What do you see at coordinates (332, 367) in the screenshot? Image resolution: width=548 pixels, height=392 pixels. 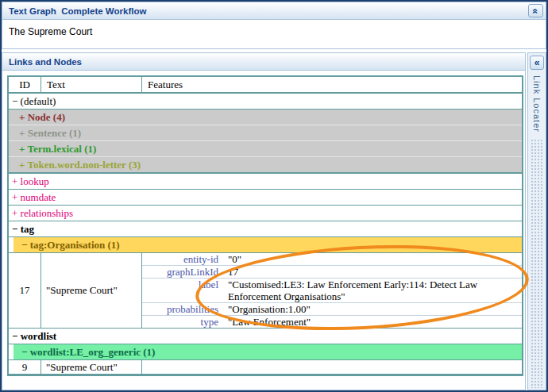 I see `annotation-features` at bounding box center [332, 367].